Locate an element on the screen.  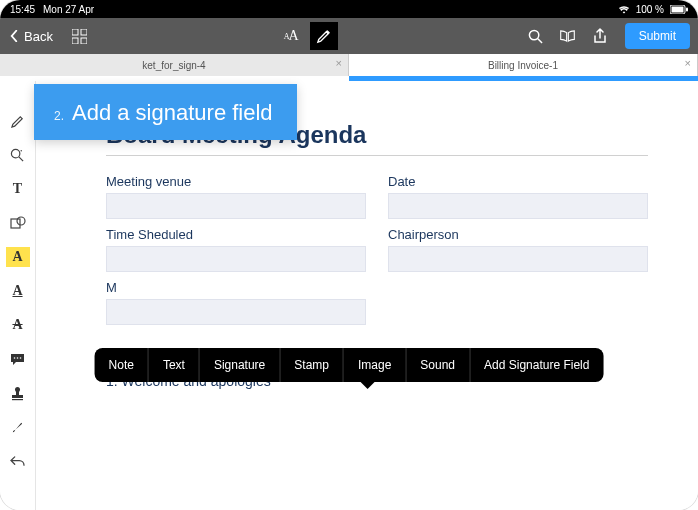
strikethrough-tool: A is located at coordinates (18, 325).